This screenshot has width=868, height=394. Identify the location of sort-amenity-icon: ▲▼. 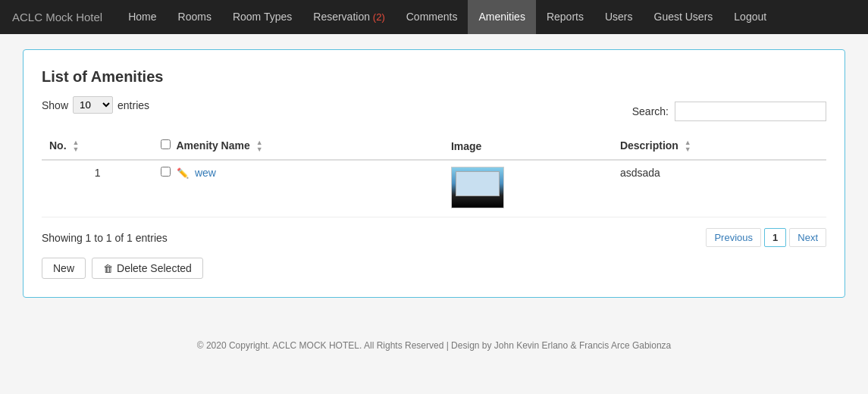
(259, 146).